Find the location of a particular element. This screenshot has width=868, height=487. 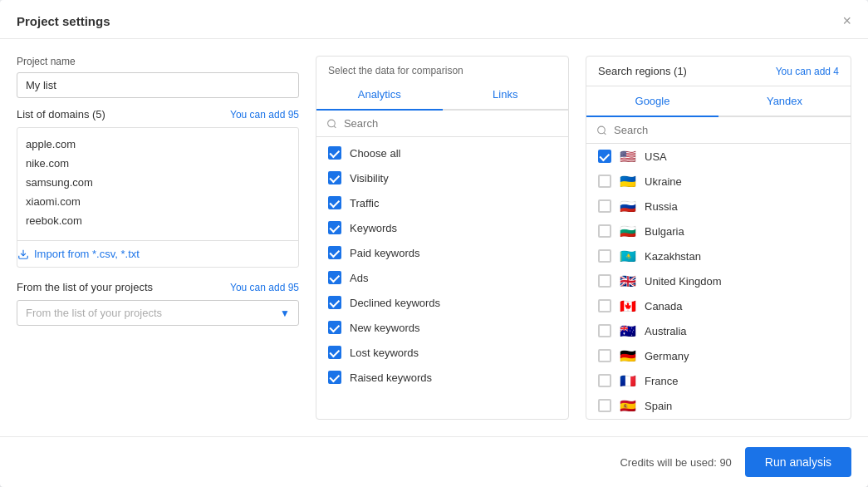

from-projects-header: From the list of your projects You can a… is located at coordinates (158, 288).